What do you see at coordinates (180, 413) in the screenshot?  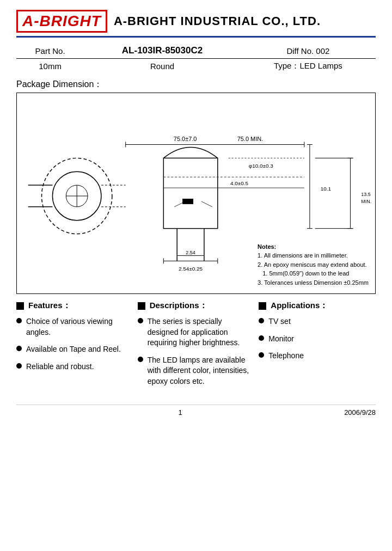 I see `page-number: 1` at bounding box center [180, 413].